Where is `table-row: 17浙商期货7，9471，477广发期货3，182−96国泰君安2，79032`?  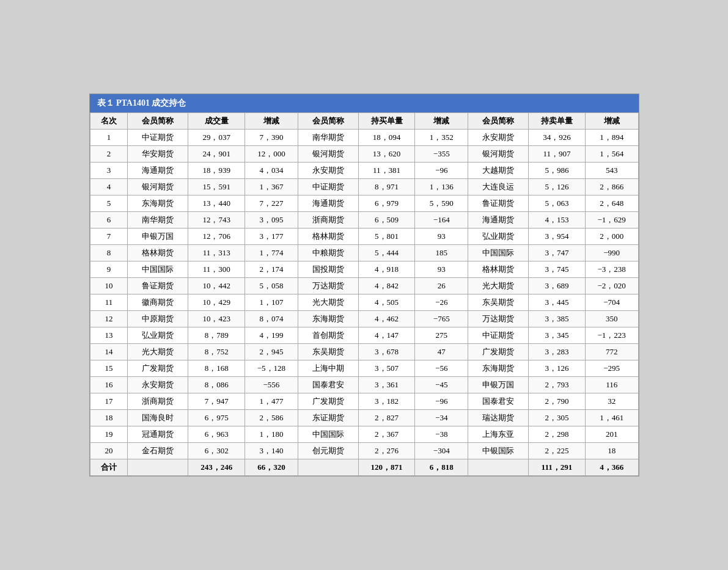
table-row: 17浙商期货7，9471，477广发期货3，182−96国泰君安2，79032 is located at coordinates (364, 402).